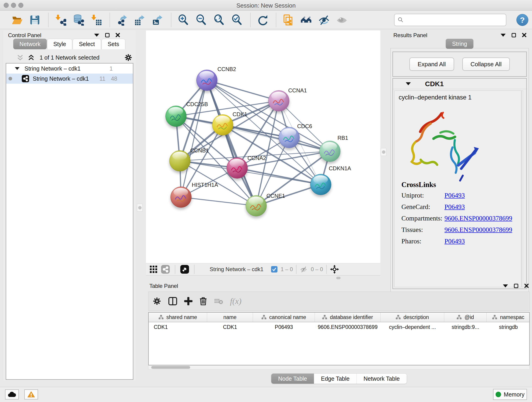 This screenshot has width=532, height=402. Describe the element at coordinates (203, 301) in the screenshot. I see `delete-column-trash-icon` at that location.